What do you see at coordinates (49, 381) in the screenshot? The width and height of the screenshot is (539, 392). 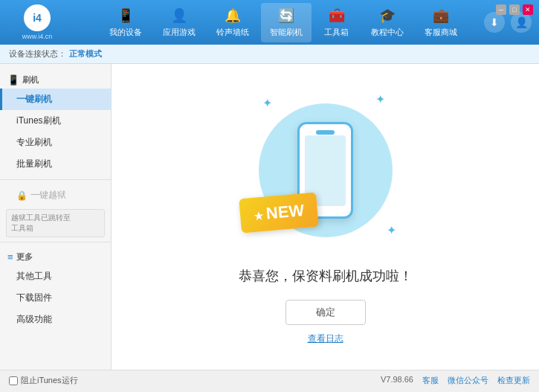 I see `itunes-label: 阻止iTunes运行` at bounding box center [49, 381].